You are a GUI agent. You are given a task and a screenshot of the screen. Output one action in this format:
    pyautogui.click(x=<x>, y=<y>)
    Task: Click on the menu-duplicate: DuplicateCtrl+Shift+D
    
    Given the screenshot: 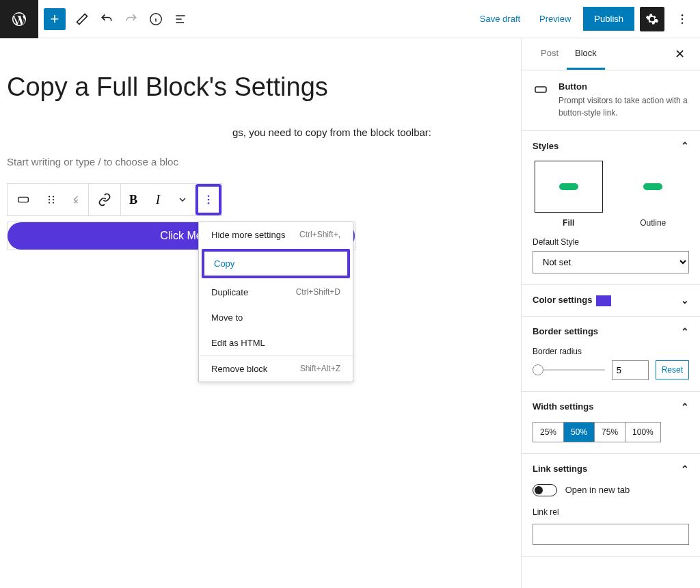 What is the action you would take?
    pyautogui.click(x=276, y=293)
    